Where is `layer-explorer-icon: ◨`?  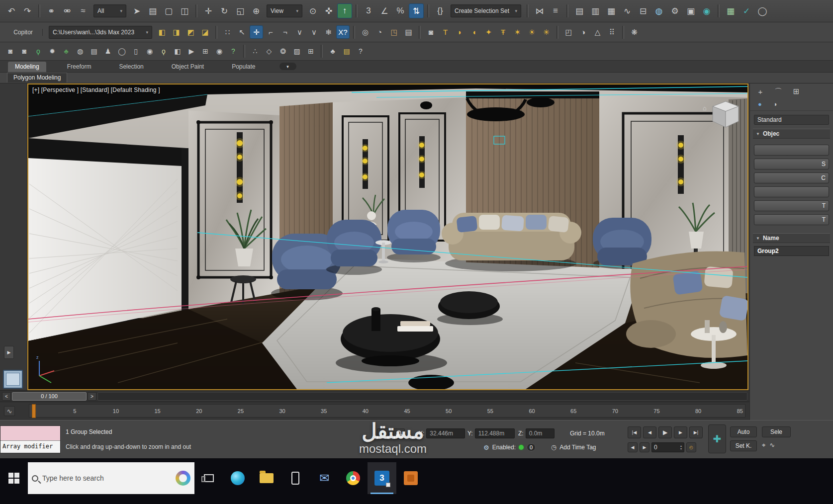
layer-explorer-icon: ◨ is located at coordinates (176, 32).